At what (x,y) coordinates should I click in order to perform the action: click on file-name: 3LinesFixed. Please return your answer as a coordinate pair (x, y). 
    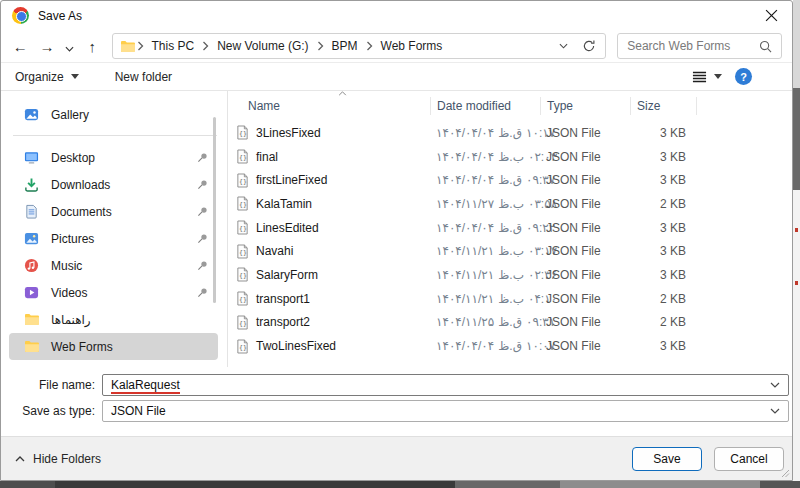
    Looking at the image, I should click on (288, 133).